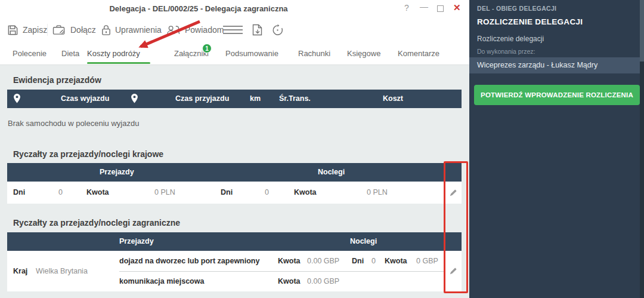 This screenshot has height=298, width=644. Describe the element at coordinates (252, 54) in the screenshot. I see `tab-podsumowanie: Podsumowanie` at that location.